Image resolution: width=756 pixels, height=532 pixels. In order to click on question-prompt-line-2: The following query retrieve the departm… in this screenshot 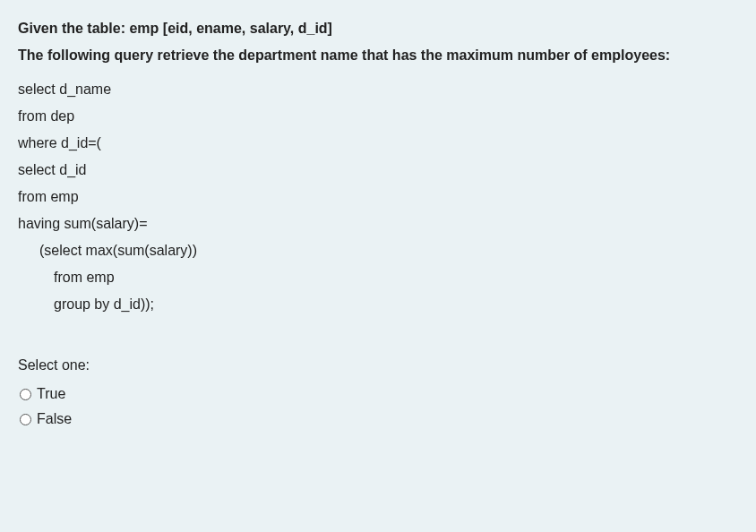, I will do `click(378, 56)`.